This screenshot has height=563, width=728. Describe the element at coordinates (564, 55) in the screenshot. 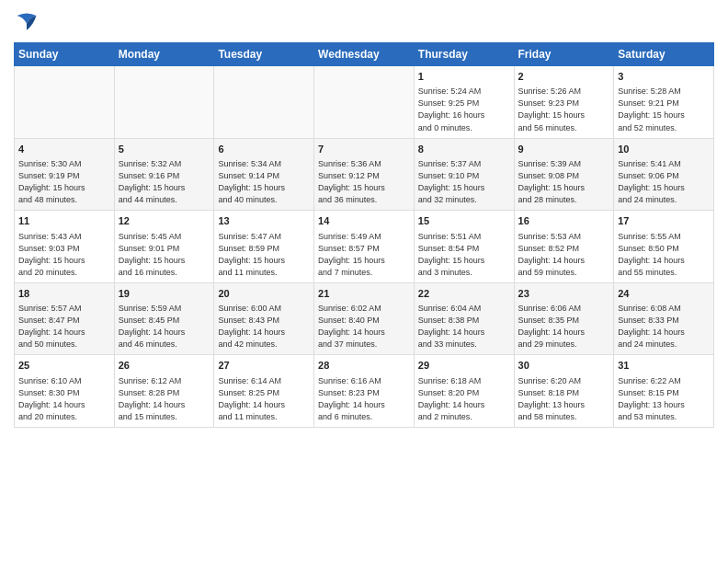

I see `header-day: Friday` at that location.